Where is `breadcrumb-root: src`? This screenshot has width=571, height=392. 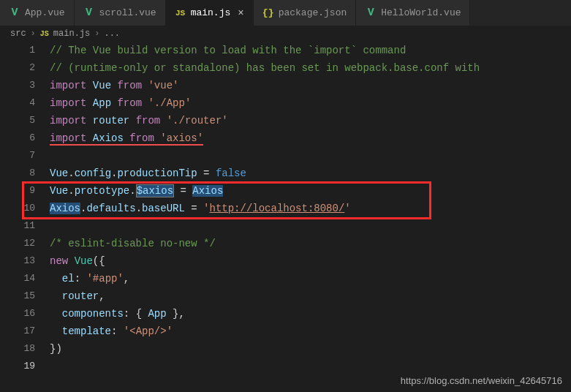 breadcrumb-root: src is located at coordinates (18, 34).